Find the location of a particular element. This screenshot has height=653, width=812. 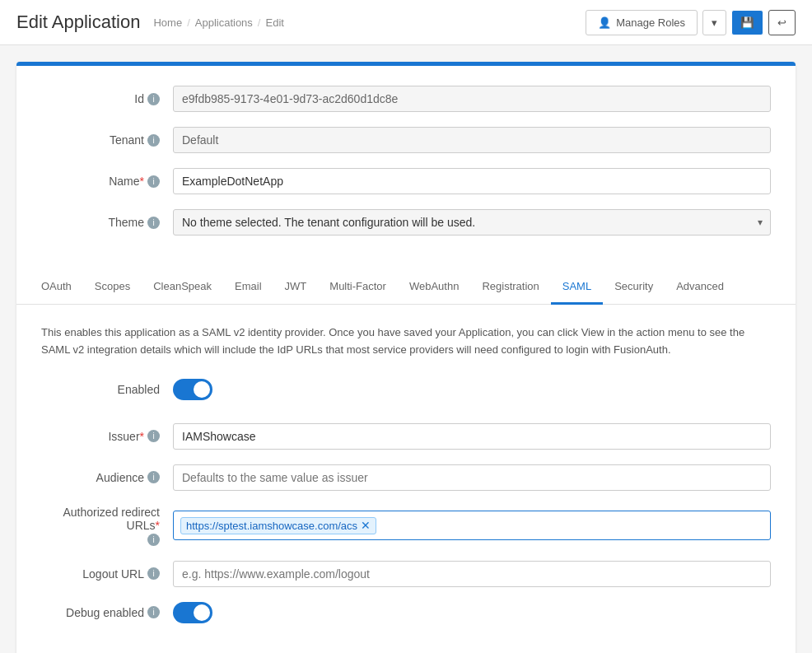

id-label: Id i is located at coordinates (107, 99).